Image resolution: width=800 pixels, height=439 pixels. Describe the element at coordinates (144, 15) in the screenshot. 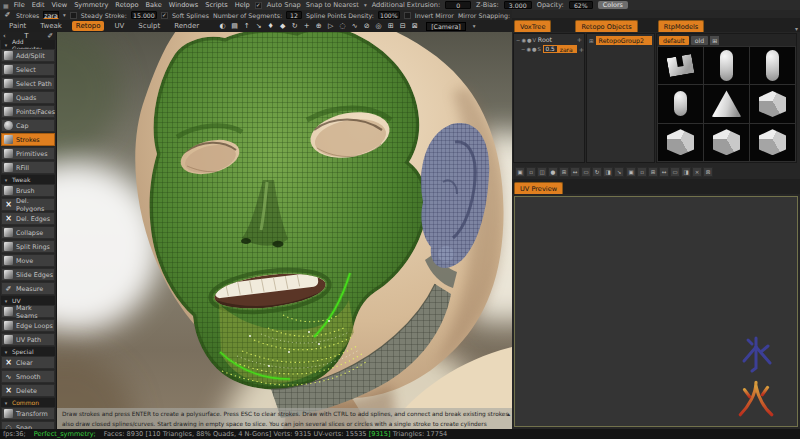

I see `steady-stroke-field: 15.000` at that location.